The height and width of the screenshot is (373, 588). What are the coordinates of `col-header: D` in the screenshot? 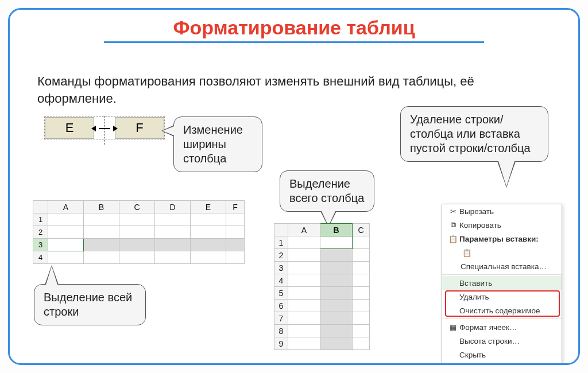 It's located at (173, 207).